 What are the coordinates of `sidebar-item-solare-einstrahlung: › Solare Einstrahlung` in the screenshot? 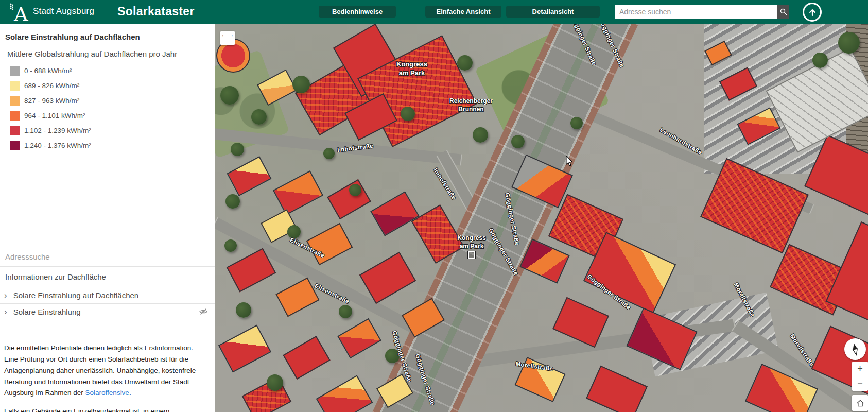 It's located at (108, 312).